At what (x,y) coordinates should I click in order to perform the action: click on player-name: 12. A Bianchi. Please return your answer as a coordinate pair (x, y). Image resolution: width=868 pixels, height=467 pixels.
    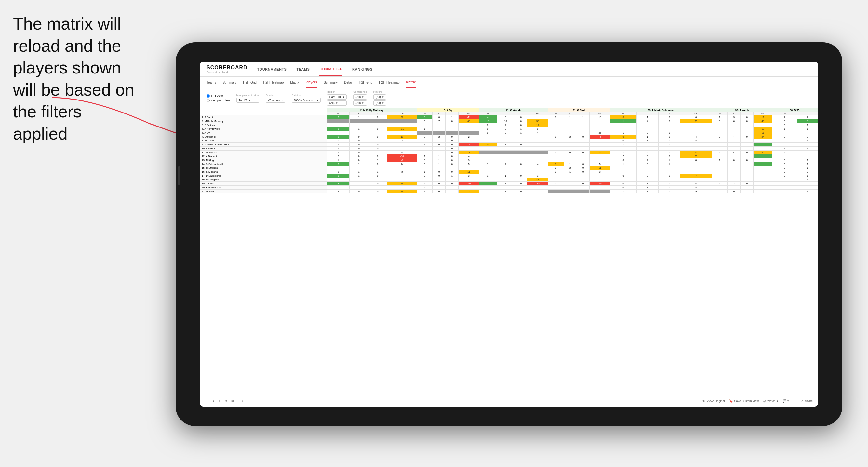
    Looking at the image, I should click on (264, 156).